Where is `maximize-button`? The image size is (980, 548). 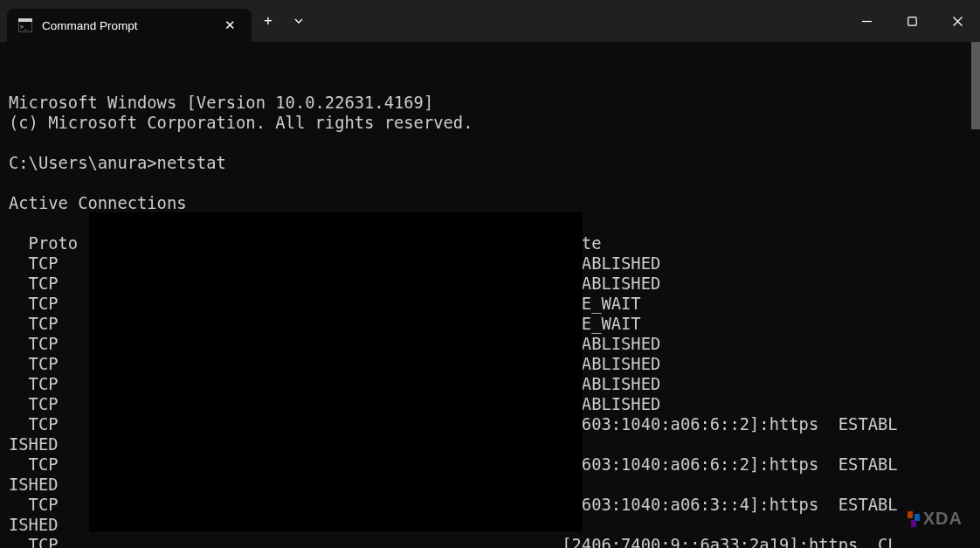
maximize-button is located at coordinates (912, 21).